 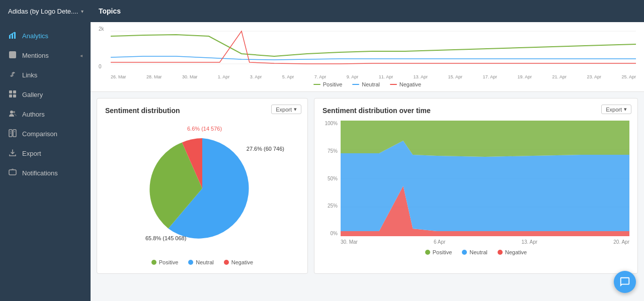 What do you see at coordinates (464, 252) in the screenshot?
I see `area-neutral-dot` at bounding box center [464, 252].